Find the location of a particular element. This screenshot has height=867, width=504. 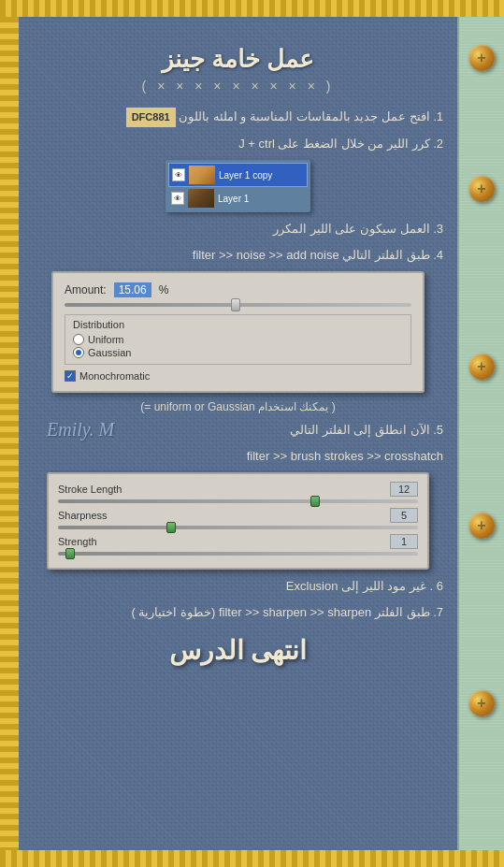

step3-text: 3. العمل سيكون على اللير المكرر is located at coordinates (238, 229).